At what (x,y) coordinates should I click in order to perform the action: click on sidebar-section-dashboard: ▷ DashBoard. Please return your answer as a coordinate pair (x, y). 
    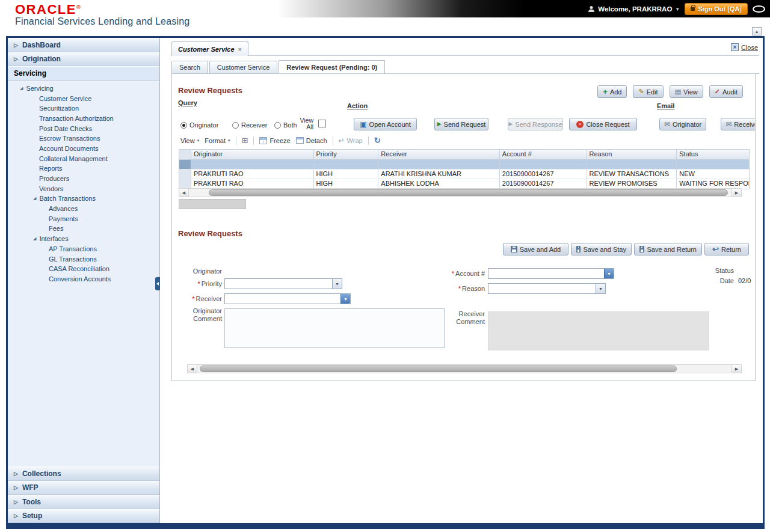
    Looking at the image, I should click on (84, 45).